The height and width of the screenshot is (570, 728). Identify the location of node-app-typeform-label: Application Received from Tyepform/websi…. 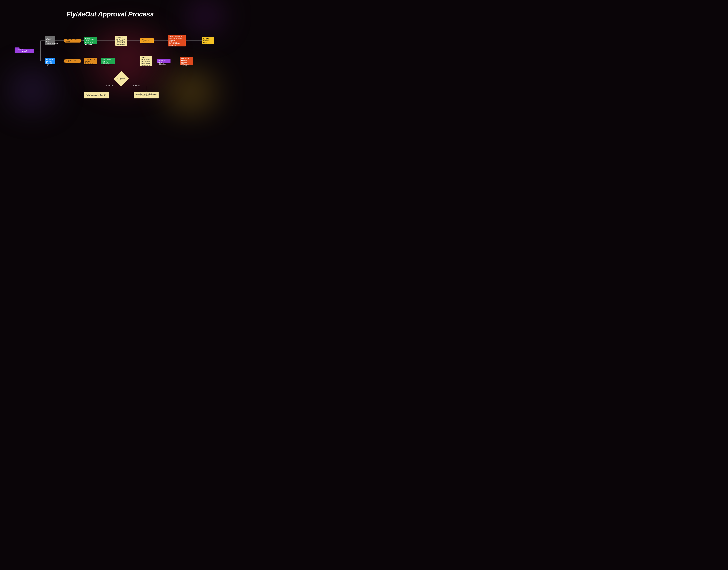
(52, 41).